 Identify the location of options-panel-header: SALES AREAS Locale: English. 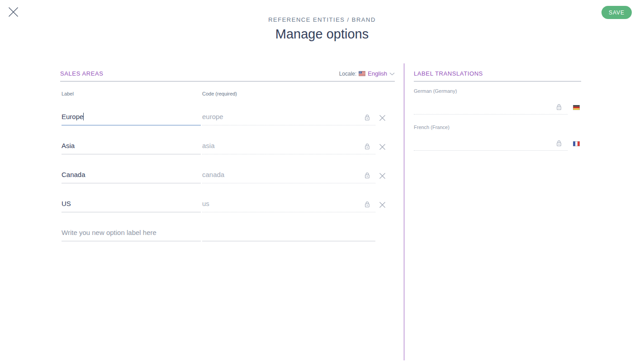
(227, 72).